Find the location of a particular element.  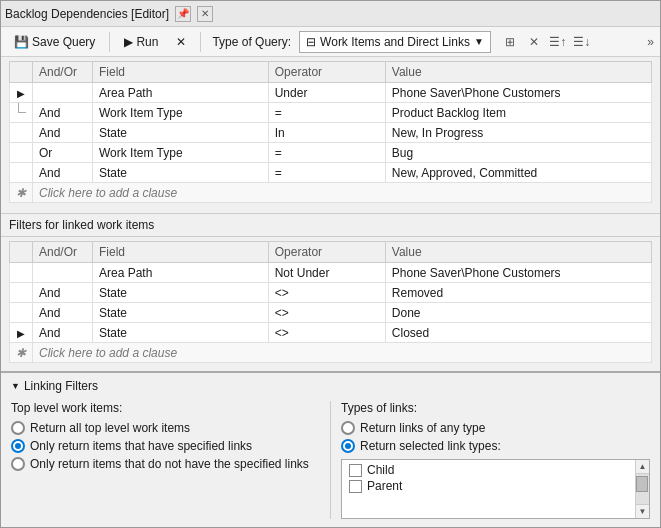

add-clause-row: ✱ Click here to add a clause is located at coordinates (331, 193).